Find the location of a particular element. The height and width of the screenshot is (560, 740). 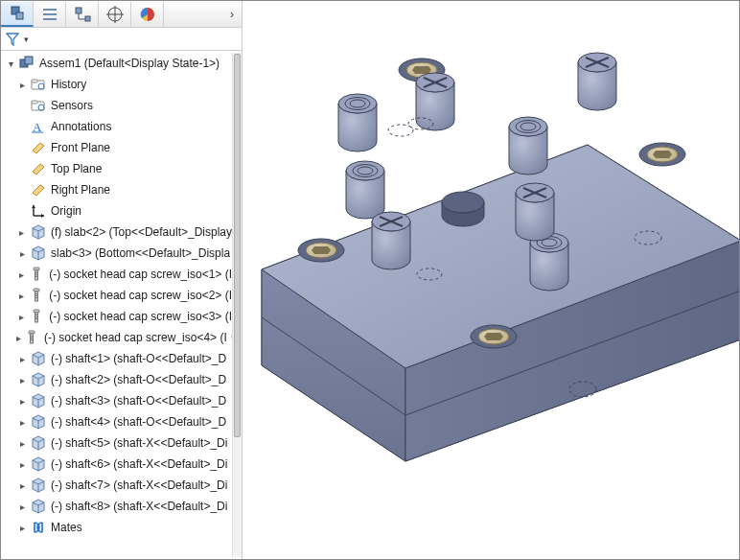

tree-item-label: History is located at coordinates (69, 84).